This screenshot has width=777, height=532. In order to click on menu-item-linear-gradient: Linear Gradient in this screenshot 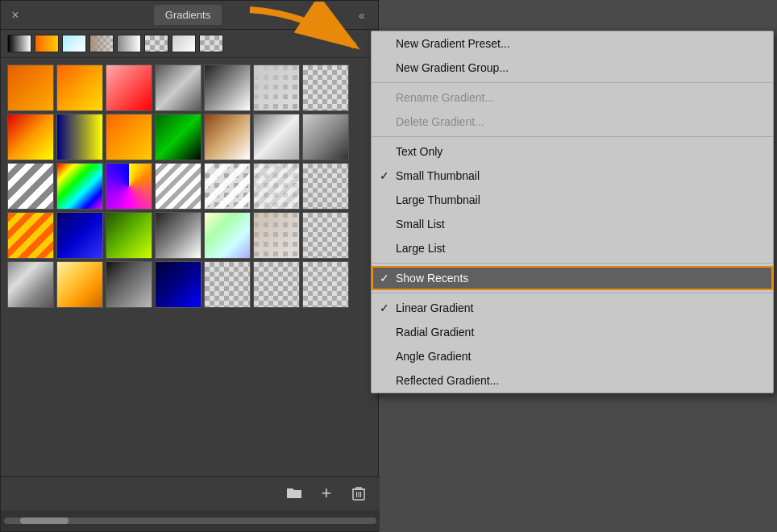, I will do `click(572, 308)`.